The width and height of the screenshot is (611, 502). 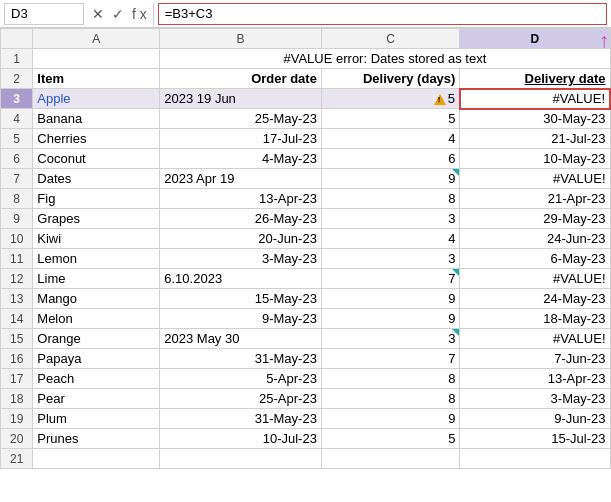 What do you see at coordinates (241, 199) in the screenshot?
I see `cell-b8: 13-Apr-23` at bounding box center [241, 199].